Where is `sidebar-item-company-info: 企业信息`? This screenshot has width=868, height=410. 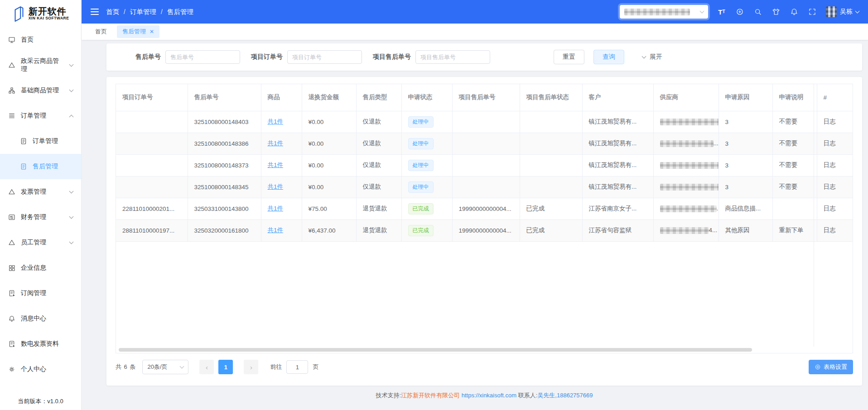
sidebar-item-company-info: 企业信息 is located at coordinates (41, 268).